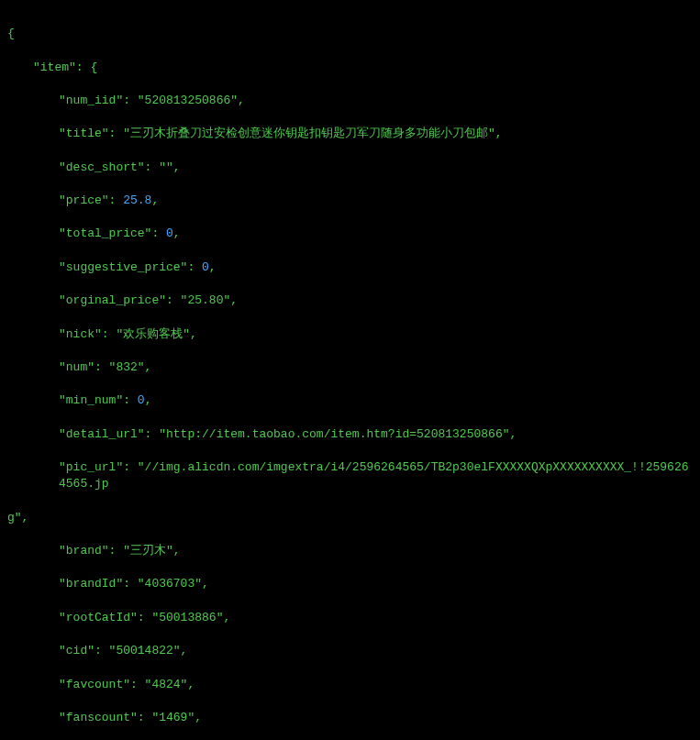 The width and height of the screenshot is (700, 740). Describe the element at coordinates (130, 268) in the screenshot. I see `suggestive_price-key: "suggestive_price":` at that location.